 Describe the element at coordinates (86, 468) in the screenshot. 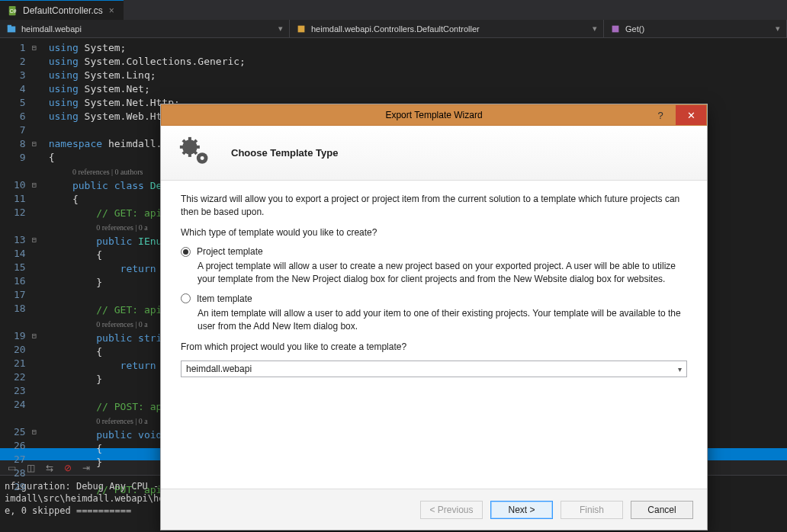

I see `nav-icon: ⇥` at that location.